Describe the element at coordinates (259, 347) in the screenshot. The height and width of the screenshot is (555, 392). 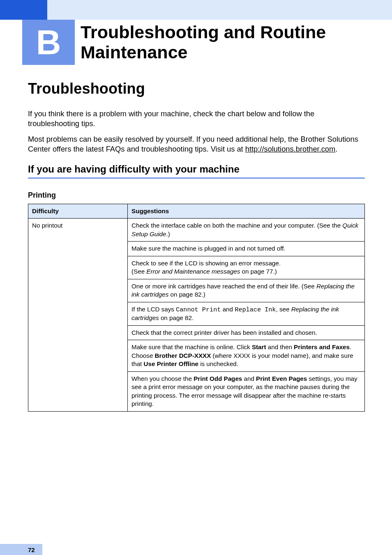
I see `bold-text: Start` at that location.